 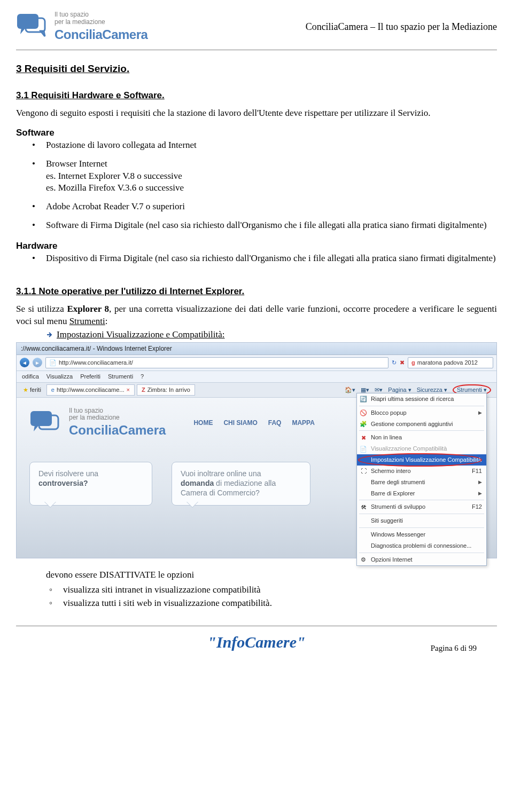 I want to click on star-icon: ★, so click(x=26, y=390).